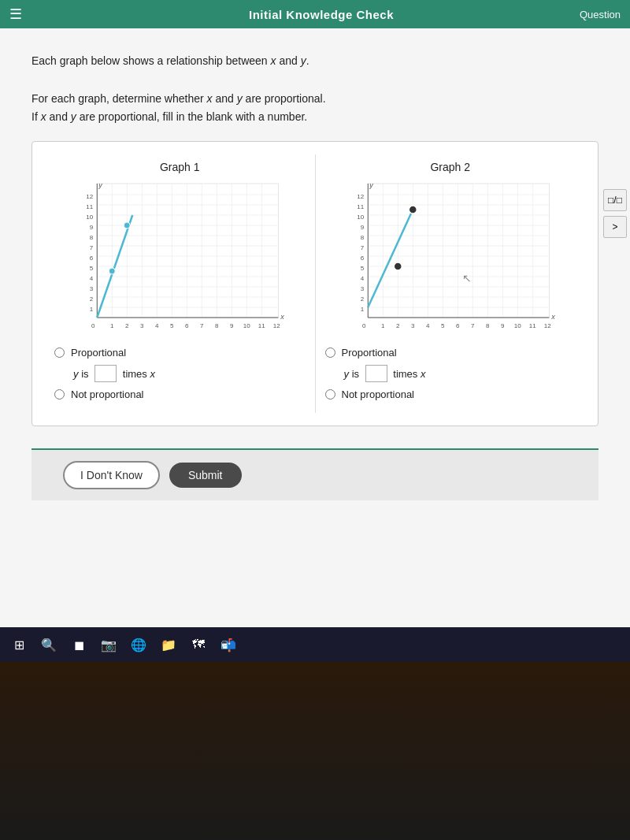 The image size is (630, 840). I want to click on graph2-proportional-row: Proportional, so click(450, 353).